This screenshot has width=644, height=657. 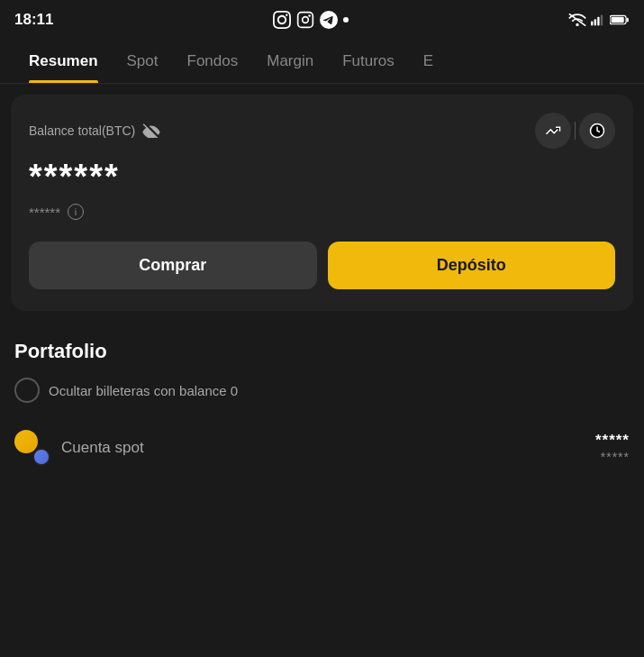 What do you see at coordinates (577, 20) in the screenshot?
I see `wifi-icon` at bounding box center [577, 20].